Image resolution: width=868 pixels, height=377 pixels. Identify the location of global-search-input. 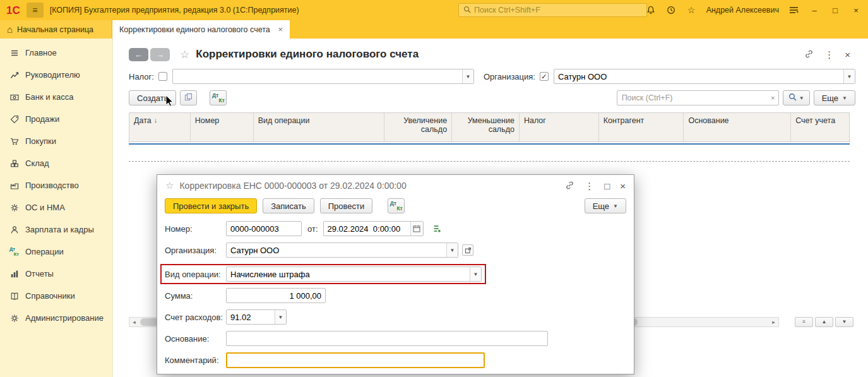
(558, 10).